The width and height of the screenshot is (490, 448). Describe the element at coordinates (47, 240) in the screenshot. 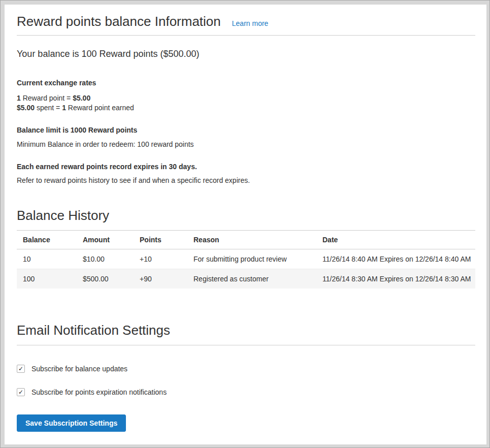

I see `table-header-balance: Balance` at that location.